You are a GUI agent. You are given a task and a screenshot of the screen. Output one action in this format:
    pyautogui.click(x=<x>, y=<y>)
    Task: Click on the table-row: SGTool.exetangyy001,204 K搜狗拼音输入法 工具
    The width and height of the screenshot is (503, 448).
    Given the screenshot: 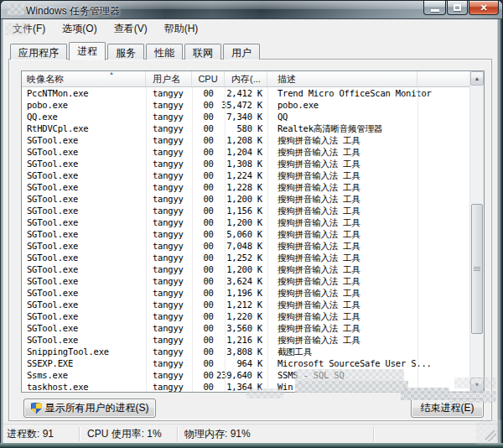 What is the action you would take?
    pyautogui.click(x=246, y=152)
    